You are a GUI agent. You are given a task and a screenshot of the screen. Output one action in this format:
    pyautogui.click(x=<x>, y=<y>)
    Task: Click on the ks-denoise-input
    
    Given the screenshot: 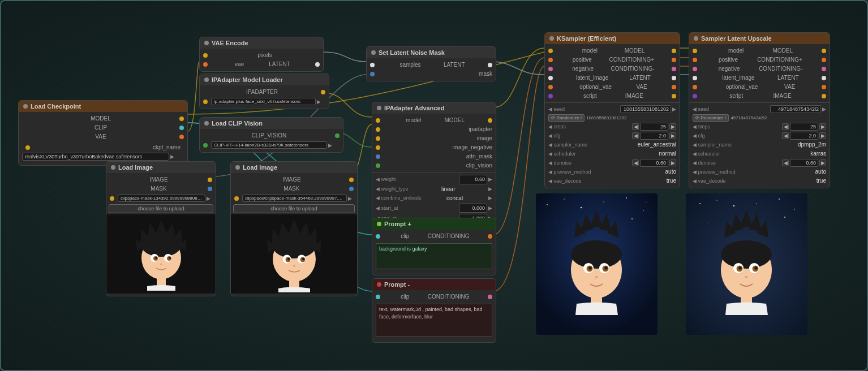 What is the action you would take?
    pyautogui.click(x=654, y=163)
    